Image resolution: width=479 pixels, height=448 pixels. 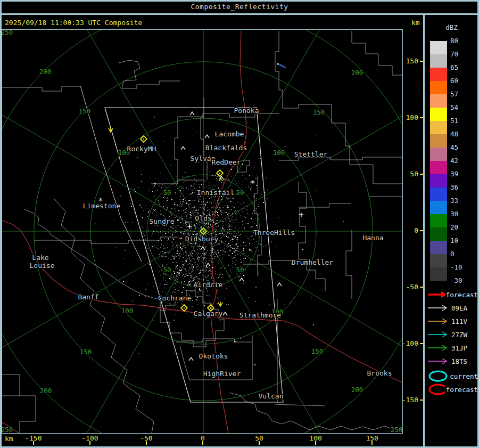 What do you see at coordinates (252, 184) in the screenshot?
I see `star-marker-icon: *` at bounding box center [252, 184].